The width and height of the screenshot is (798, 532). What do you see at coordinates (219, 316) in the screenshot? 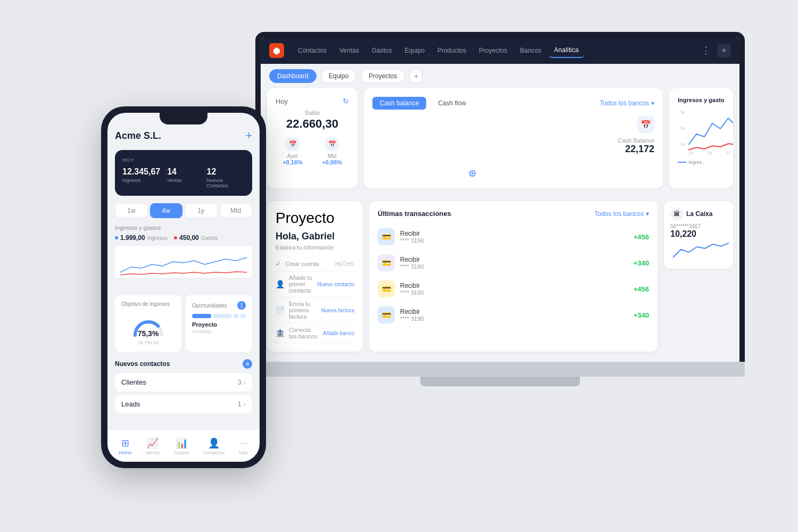
I see `opor-bar` at bounding box center [219, 316].